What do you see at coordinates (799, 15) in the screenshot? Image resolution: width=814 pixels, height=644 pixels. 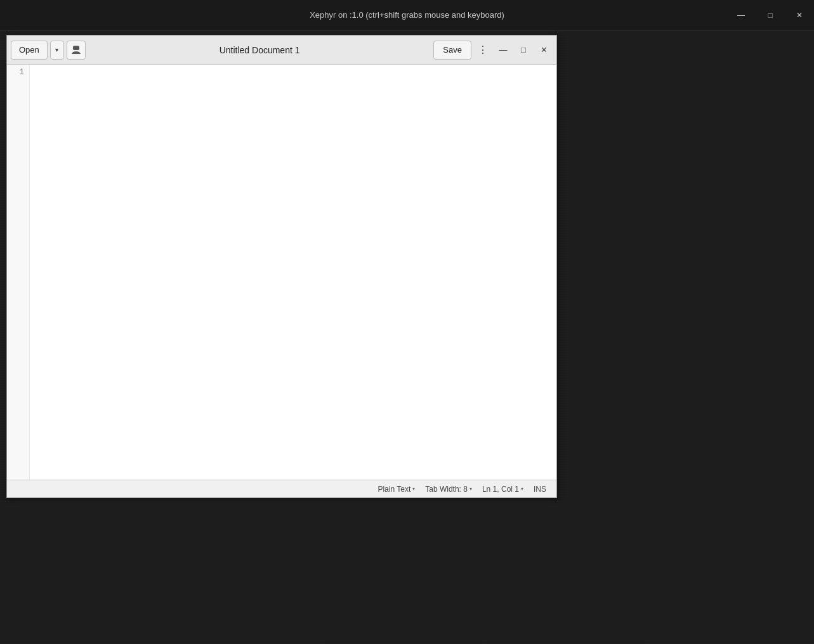 I see `os-close-button: ✕` at bounding box center [799, 15].